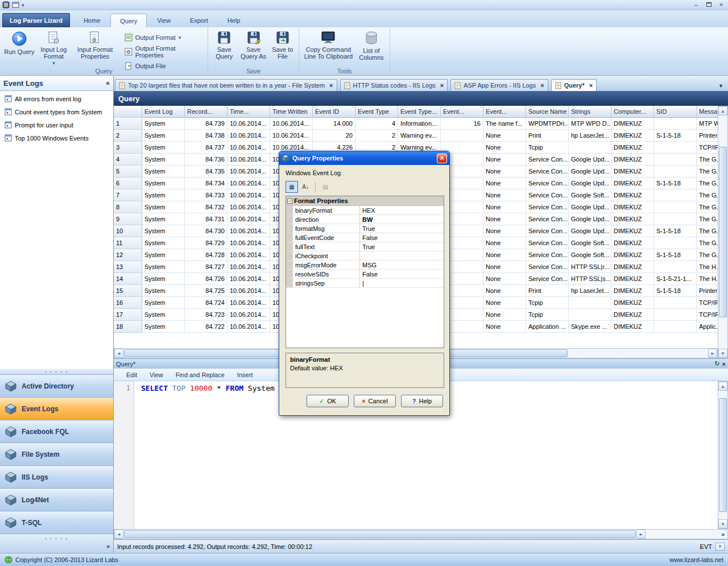 The image size is (728, 566). What do you see at coordinates (708, 135) in the screenshot?
I see `grid-cell: Printer...` at bounding box center [708, 135].